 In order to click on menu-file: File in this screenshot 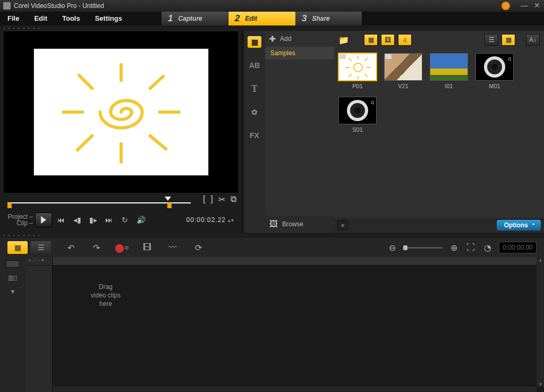, I will do `click(13, 19)`.